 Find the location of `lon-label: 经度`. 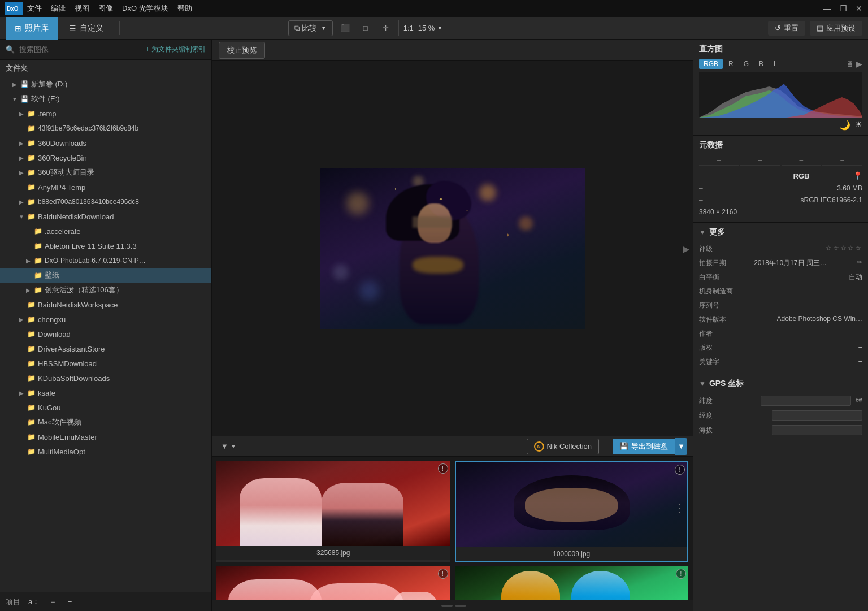

lon-label: 经度 is located at coordinates (706, 416).